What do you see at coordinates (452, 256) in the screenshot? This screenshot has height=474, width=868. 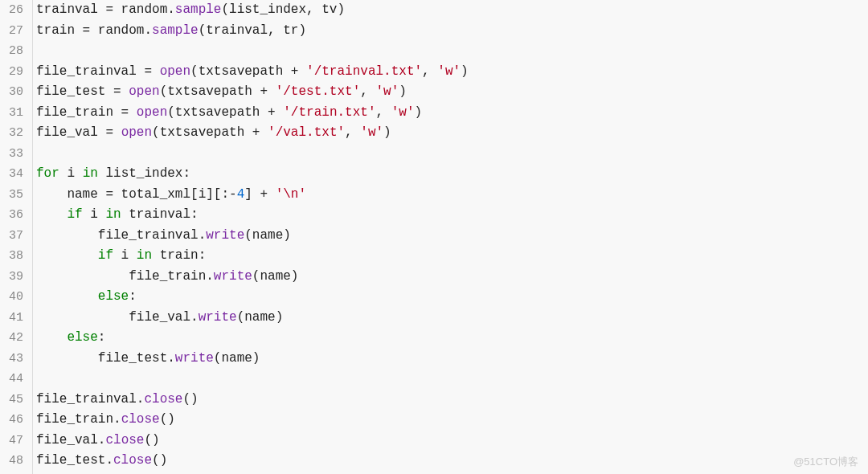 I see `code-line: if i in train:` at bounding box center [452, 256].